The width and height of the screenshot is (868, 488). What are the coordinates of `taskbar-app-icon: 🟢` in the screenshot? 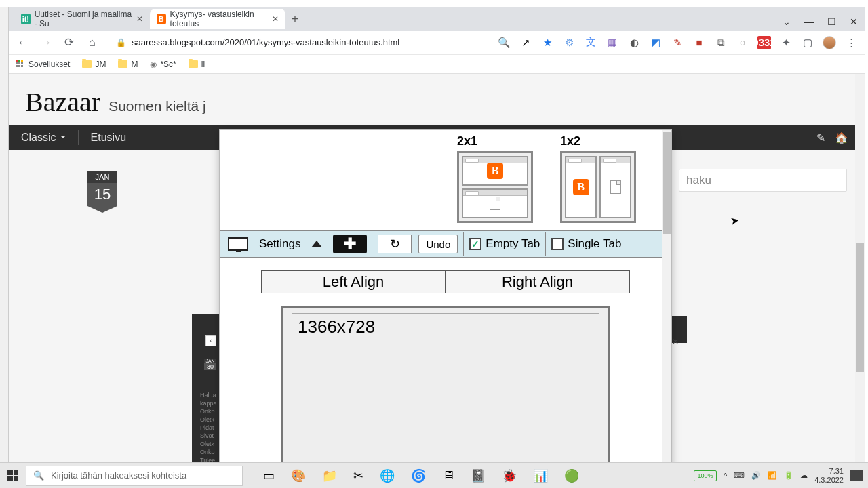 It's located at (572, 476).